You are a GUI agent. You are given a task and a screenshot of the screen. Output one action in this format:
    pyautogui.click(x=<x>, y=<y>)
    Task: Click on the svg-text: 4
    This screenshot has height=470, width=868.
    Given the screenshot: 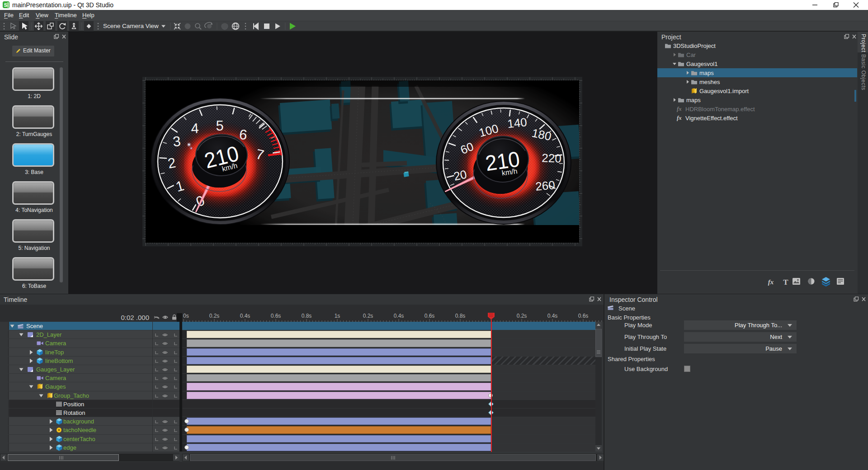 What is the action you would take?
    pyautogui.click(x=194, y=128)
    